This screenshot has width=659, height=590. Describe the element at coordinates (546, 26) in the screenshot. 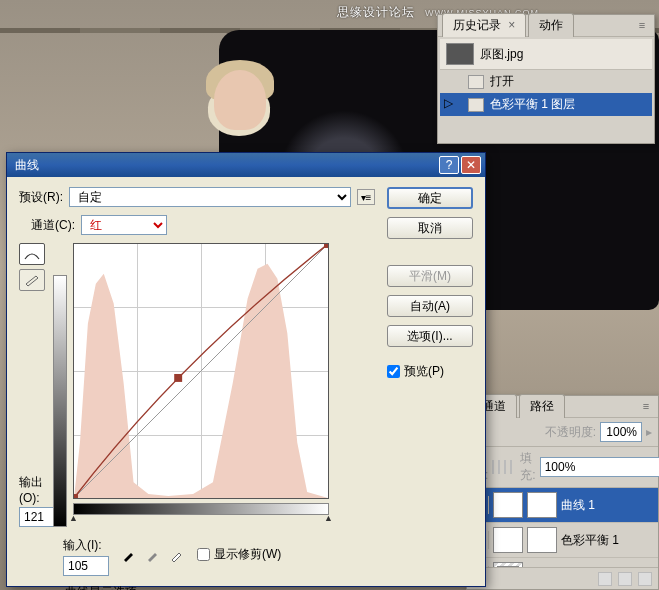

I see `history-tabs: 历史记录 × 动作` at that location.